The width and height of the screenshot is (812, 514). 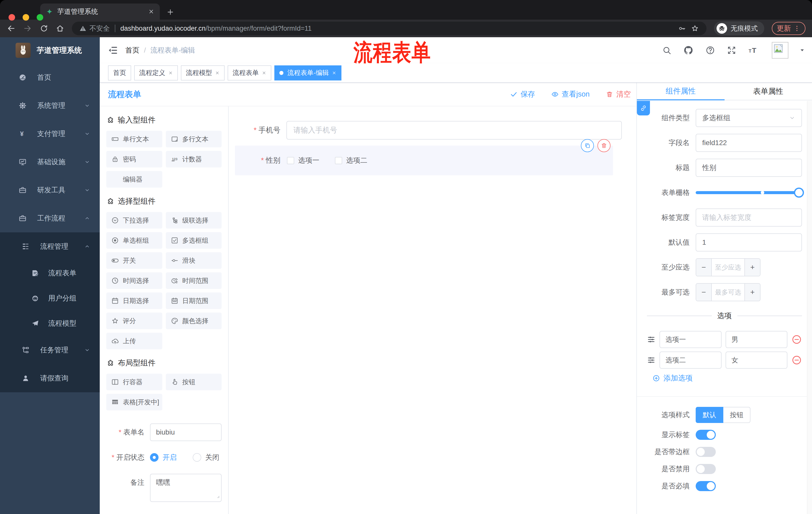 I want to click on palette-item-多选框组: 多选框组, so click(x=194, y=240).